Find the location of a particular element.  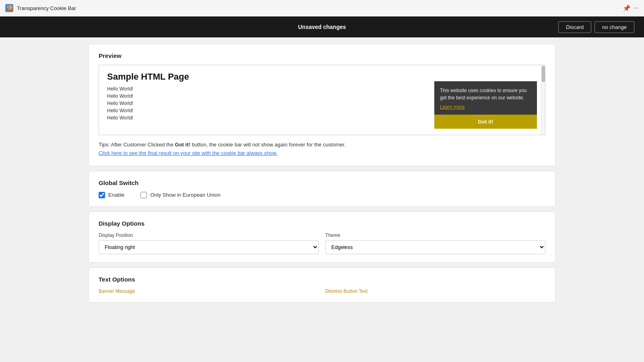

theme-field: Theme Edgeless Classic Modern is located at coordinates (436, 243).